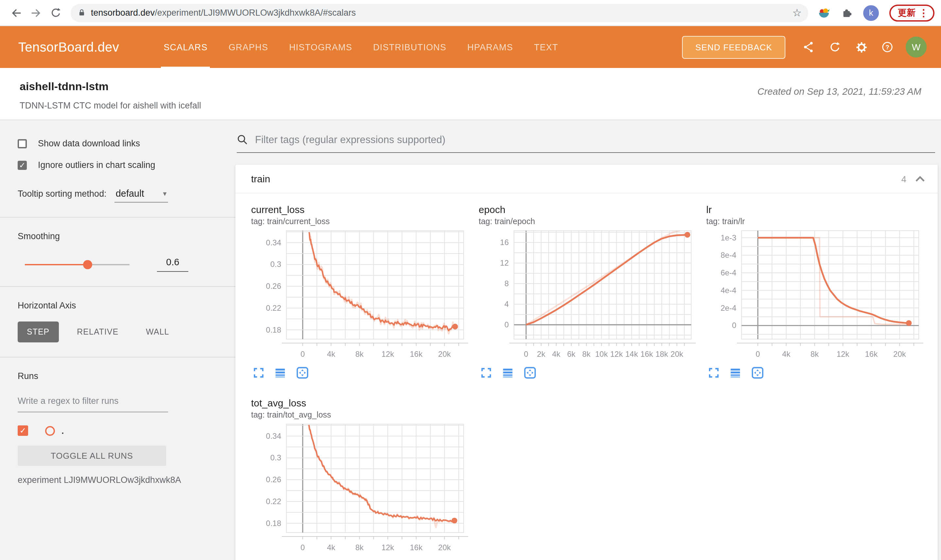 The height and width of the screenshot is (560, 941). What do you see at coordinates (504, 242) in the screenshot?
I see `svg-text: 16` at bounding box center [504, 242].